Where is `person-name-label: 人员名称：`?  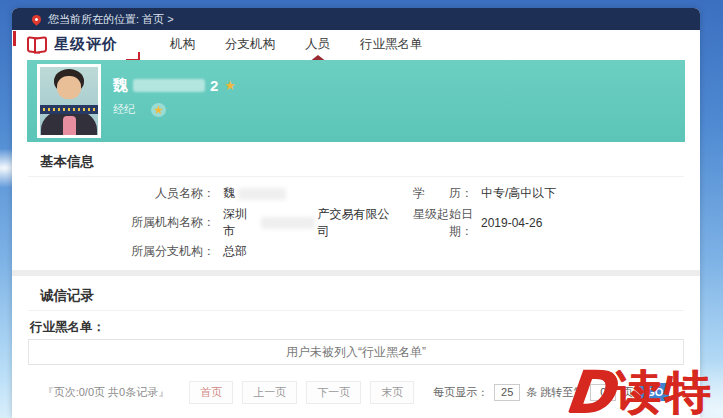 person-name-label: 人员名称： is located at coordinates (122, 194).